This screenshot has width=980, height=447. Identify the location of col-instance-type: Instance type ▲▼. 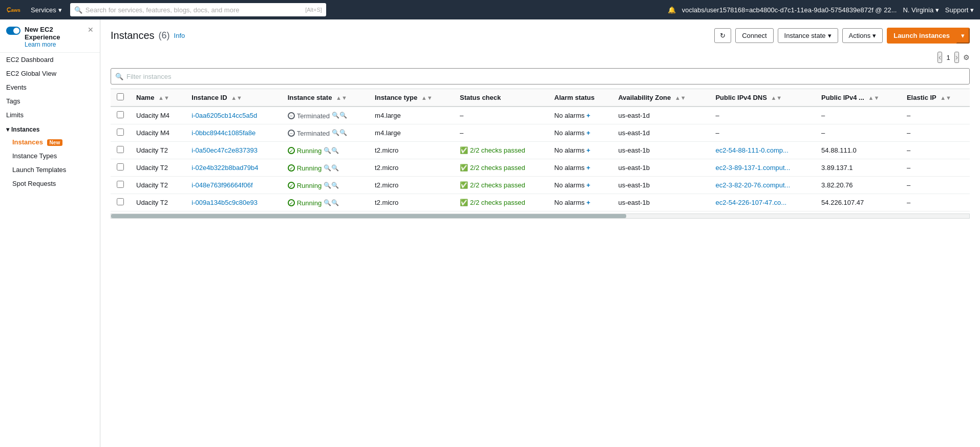
(411, 98).